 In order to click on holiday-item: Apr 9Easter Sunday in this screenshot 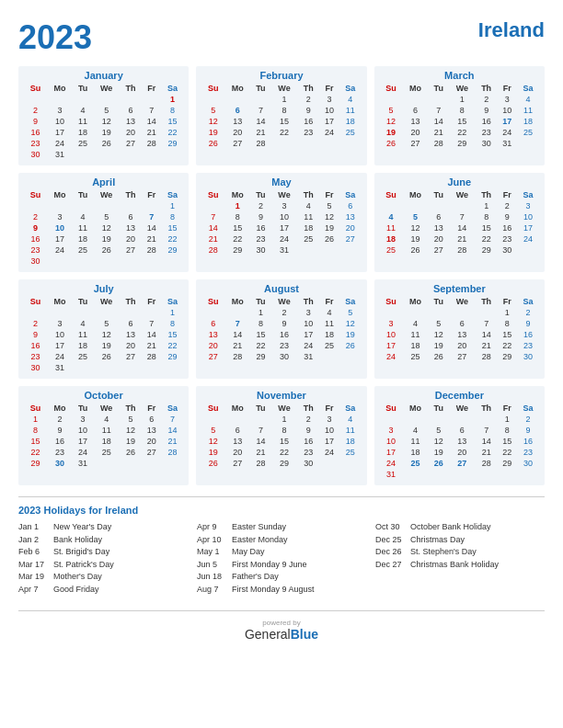, I will do `click(282, 528)`.